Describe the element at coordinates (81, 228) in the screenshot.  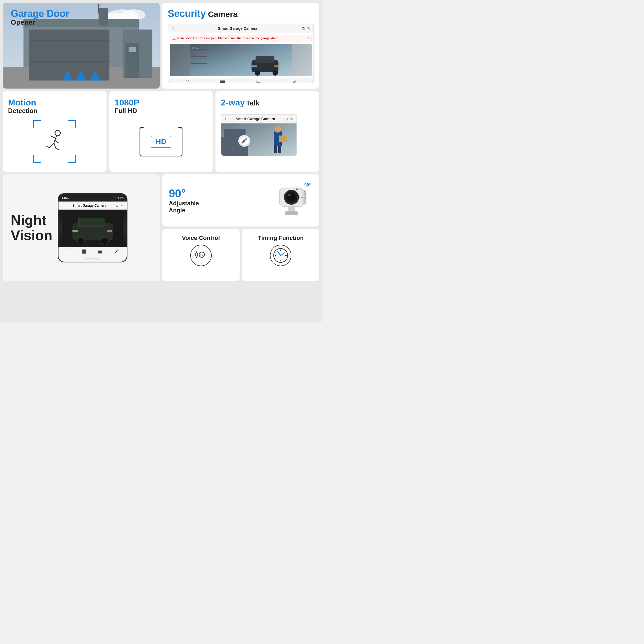
I see `night-vision-cell: Night Vision 13:30 ▪▪▪ 55% ‹ Smart Garag…` at that location.